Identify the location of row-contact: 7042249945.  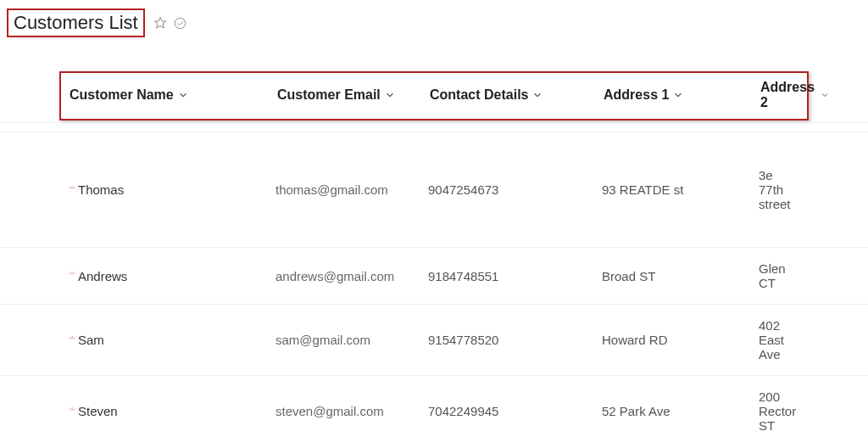
(515, 411).